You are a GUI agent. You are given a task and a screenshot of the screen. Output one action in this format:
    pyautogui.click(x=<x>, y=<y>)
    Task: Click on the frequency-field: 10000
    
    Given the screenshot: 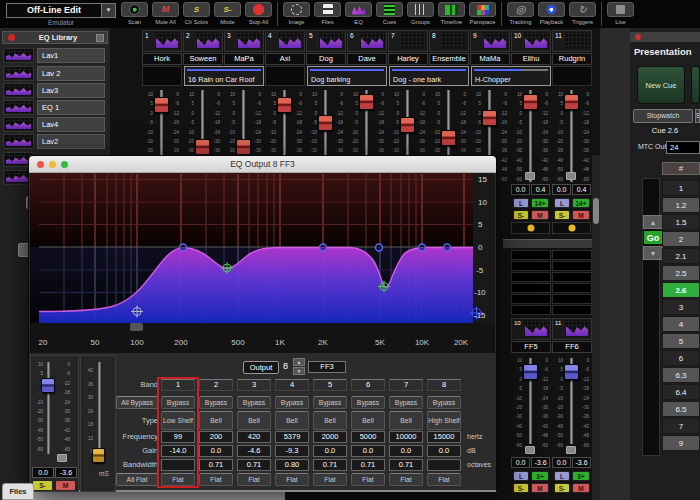 What is the action you would take?
    pyautogui.click(x=406, y=437)
    